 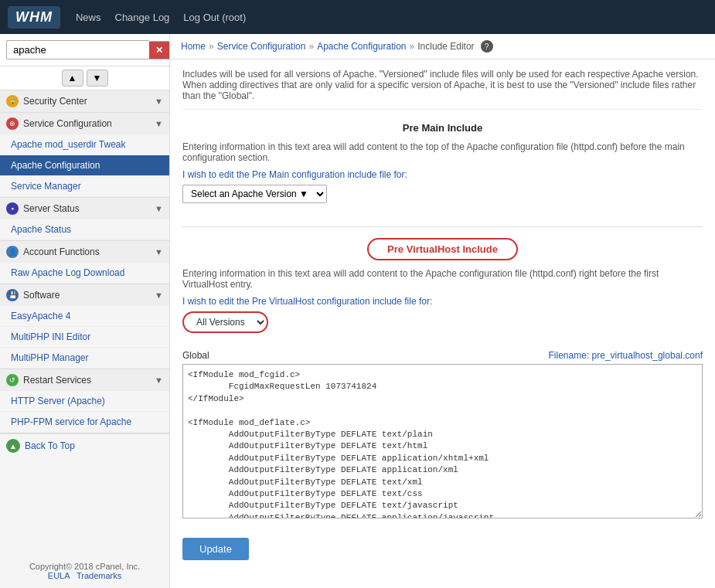 I want to click on restart-icon: ↺, so click(x=12, y=380).